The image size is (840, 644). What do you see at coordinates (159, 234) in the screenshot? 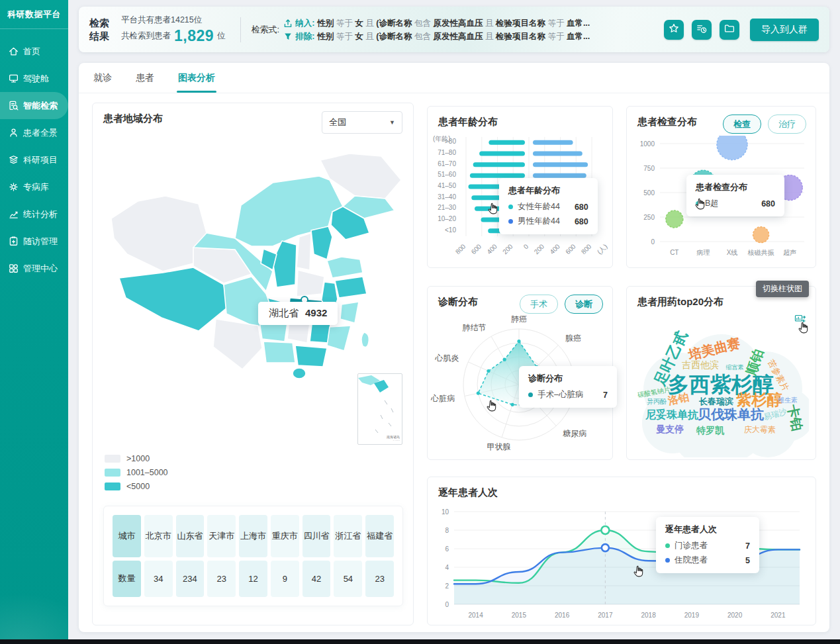
I see `province-xinjiang` at bounding box center [159, 234].